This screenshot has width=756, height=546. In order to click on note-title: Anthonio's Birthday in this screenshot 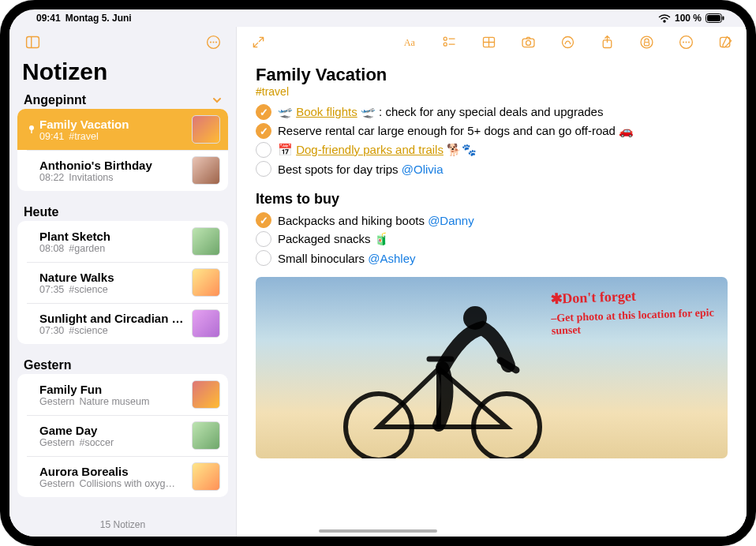, I will do `click(112, 166)`.